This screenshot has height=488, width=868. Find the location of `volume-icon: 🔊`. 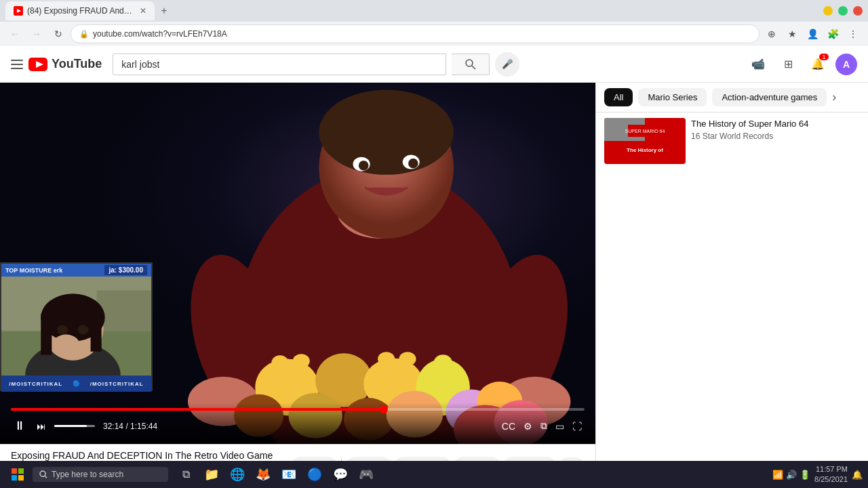

volume-icon: 🔊 is located at coordinates (791, 474).